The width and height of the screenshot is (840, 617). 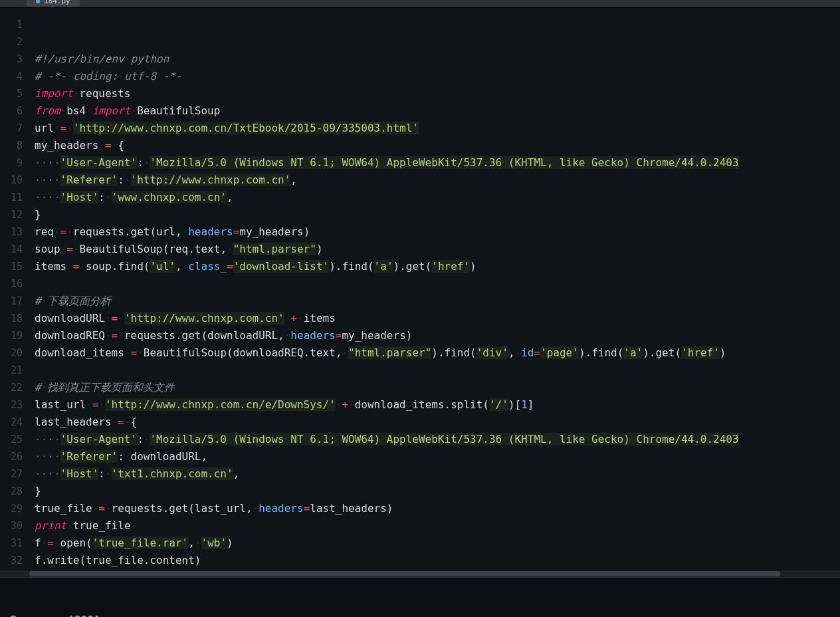 I want to click on line-number: 6, so click(x=15, y=111).